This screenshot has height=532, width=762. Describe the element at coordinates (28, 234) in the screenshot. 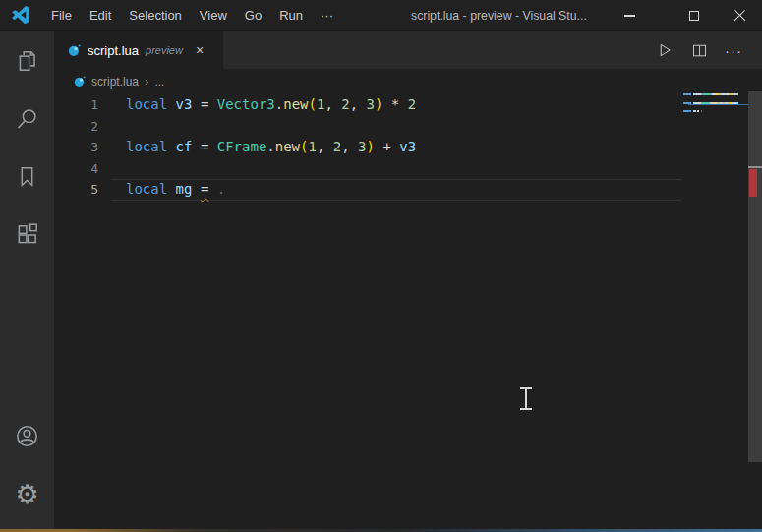

I see `sidebar-item-extensions` at that location.